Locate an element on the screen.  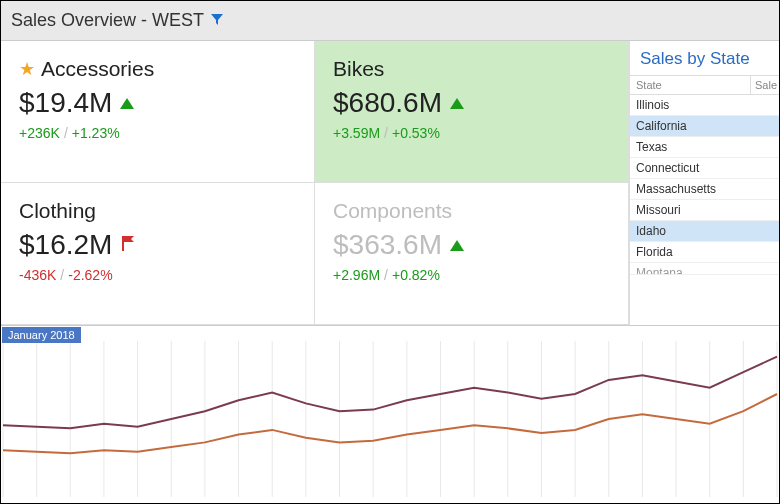
sales-by-state-panel: Sales by State State Sale IllinoisCalifo… is located at coordinates (704, 183).